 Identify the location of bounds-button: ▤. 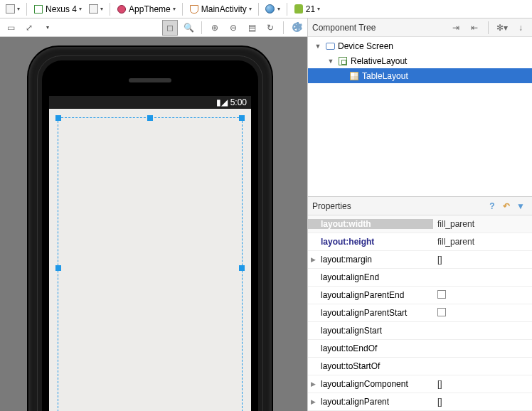
(252, 28).